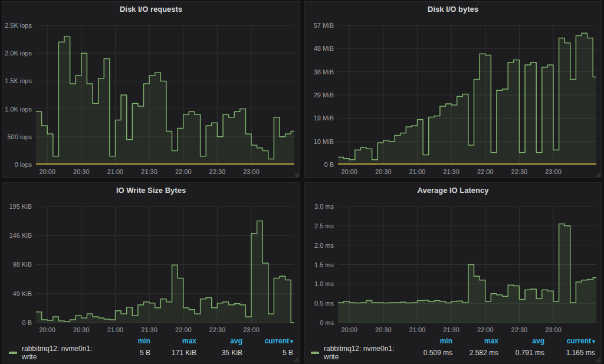 The height and width of the screenshot is (364, 604). Describe the element at coordinates (521, 353) in the screenshot. I see `legend-value-avg: 0.791 ms` at that location.